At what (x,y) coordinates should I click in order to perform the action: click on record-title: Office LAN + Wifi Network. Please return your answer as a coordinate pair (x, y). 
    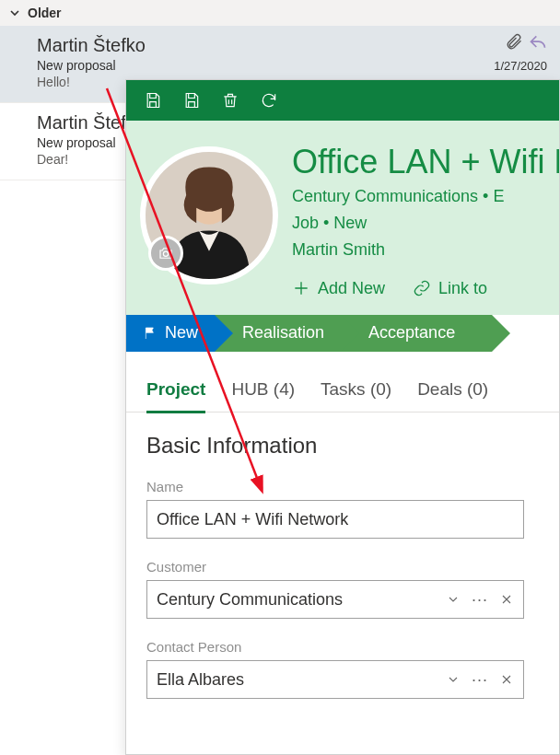
    Looking at the image, I should click on (426, 162).